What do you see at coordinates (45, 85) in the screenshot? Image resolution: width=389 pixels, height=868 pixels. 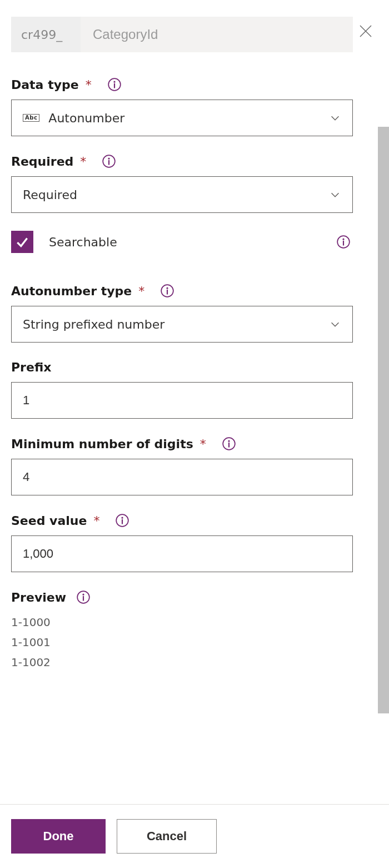 I see `data-type-label: Data type` at bounding box center [45, 85].